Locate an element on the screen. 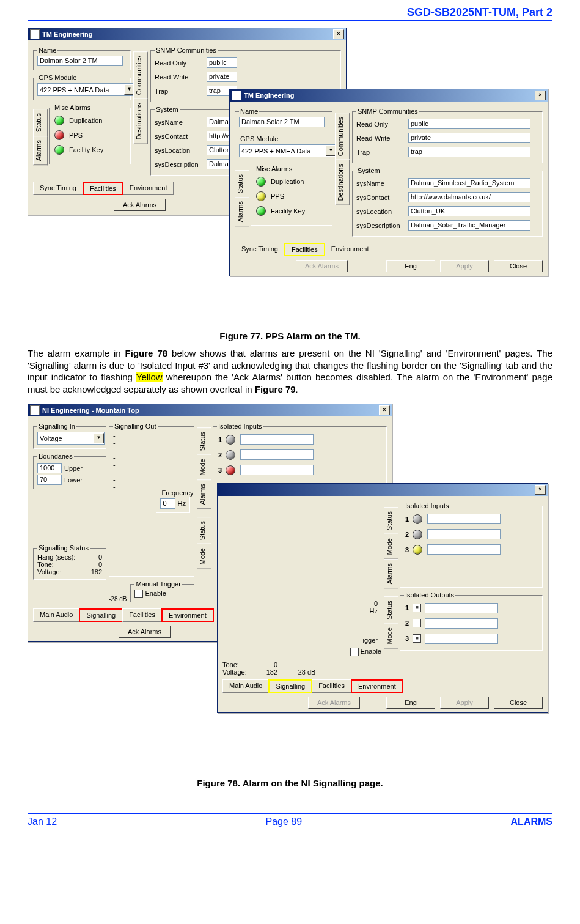 This screenshot has height=924, width=580. mtrig-label: Manual Trigger is located at coordinates (158, 584).